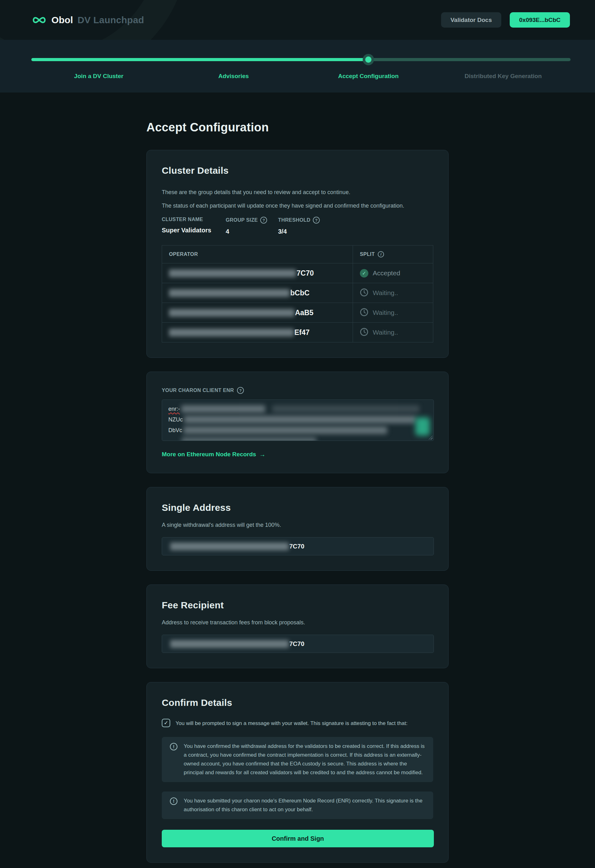  Describe the element at coordinates (298, 312) in the screenshot. I see `table-row: AaB5 Waiting..` at that location.